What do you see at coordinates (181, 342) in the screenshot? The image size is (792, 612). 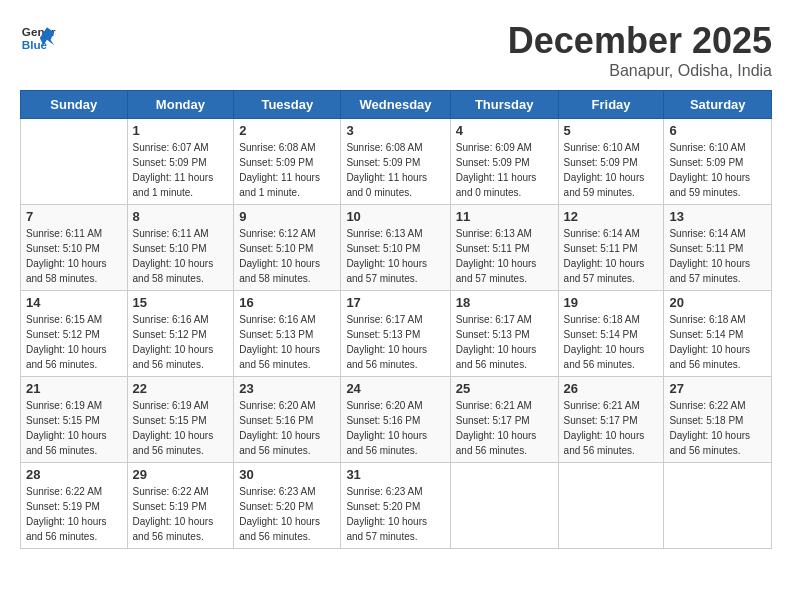 I see `day-info: Sunrise: 6:16 AMSunset: 5:12 PMDaylight:…` at bounding box center [181, 342].